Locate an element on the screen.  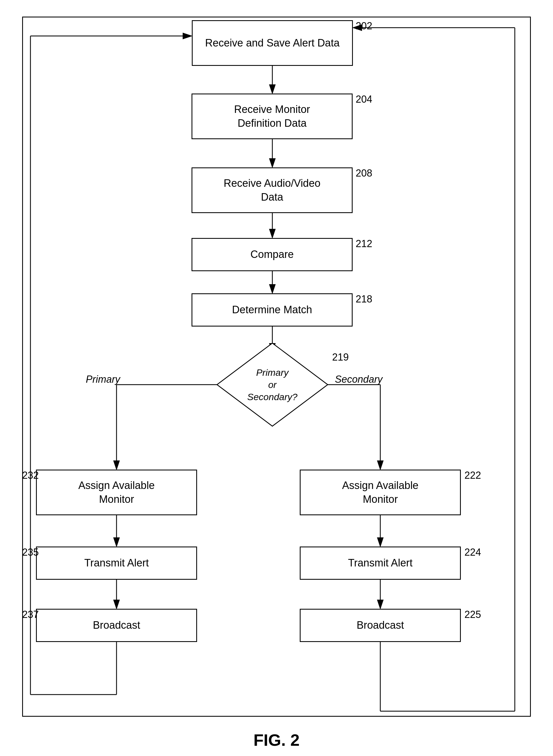
box-receive-save-alert: Receive and Save Alert Data is located at coordinates (272, 43).